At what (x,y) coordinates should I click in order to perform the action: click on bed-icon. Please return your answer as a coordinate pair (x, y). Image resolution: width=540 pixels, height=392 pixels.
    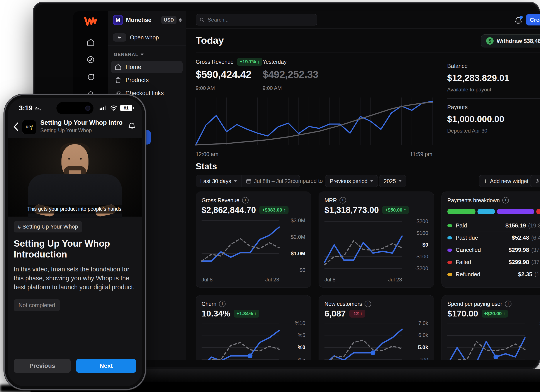
    Looking at the image, I should click on (38, 108).